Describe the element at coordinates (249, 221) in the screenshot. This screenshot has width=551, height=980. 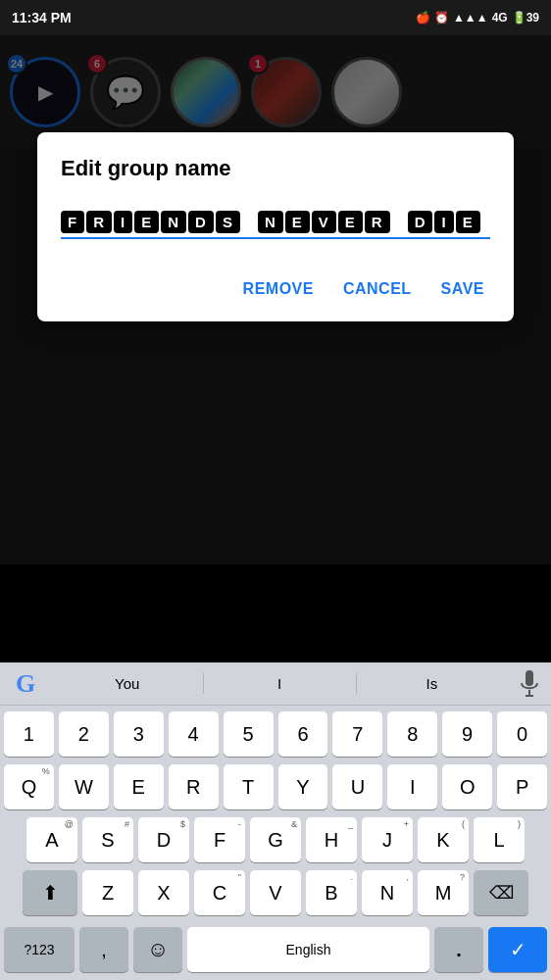
I see `bubble-space` at that location.